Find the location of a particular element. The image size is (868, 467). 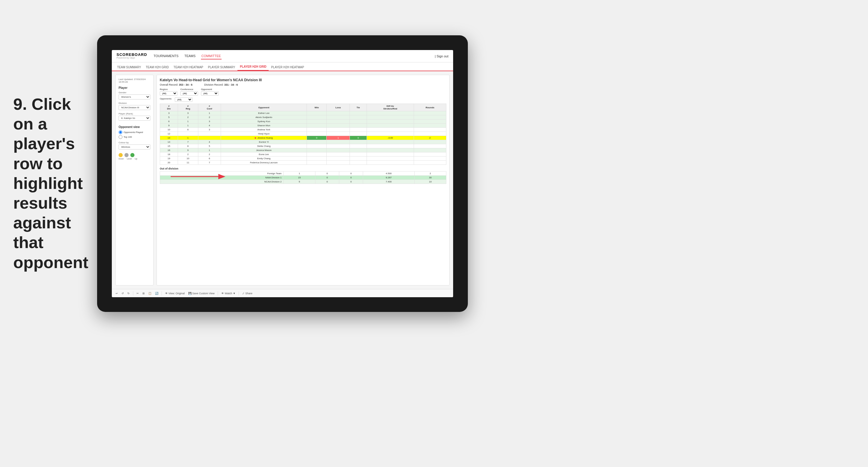

nav-left: SCOREBOARD Powered by clippi TOURNAMENTS… is located at coordinates (169, 56).